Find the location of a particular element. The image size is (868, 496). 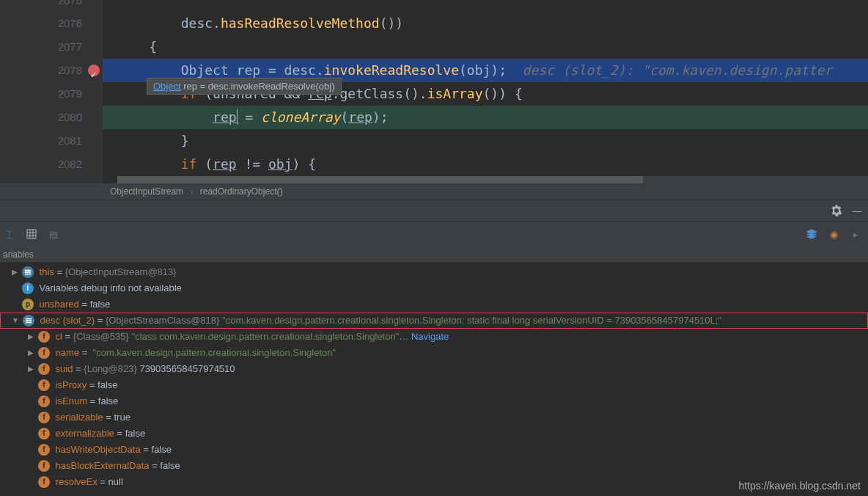

gear-icon is located at coordinates (836, 211).